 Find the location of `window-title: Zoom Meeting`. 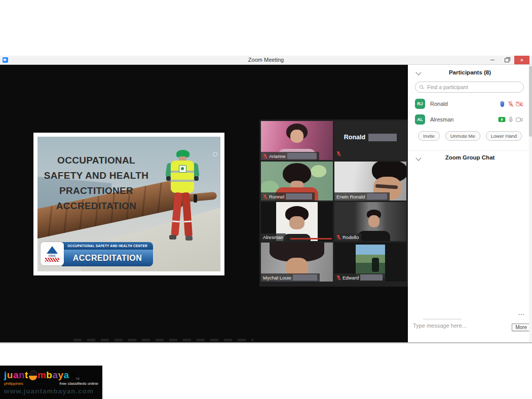

window-title: Zoom Meeting is located at coordinates (266, 60).